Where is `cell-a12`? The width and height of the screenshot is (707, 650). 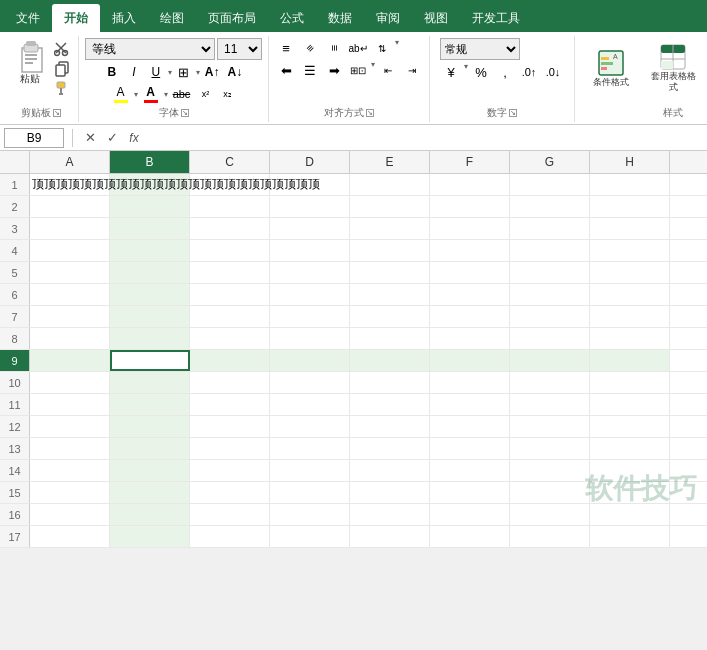
cell-a12 is located at coordinates (70, 426).